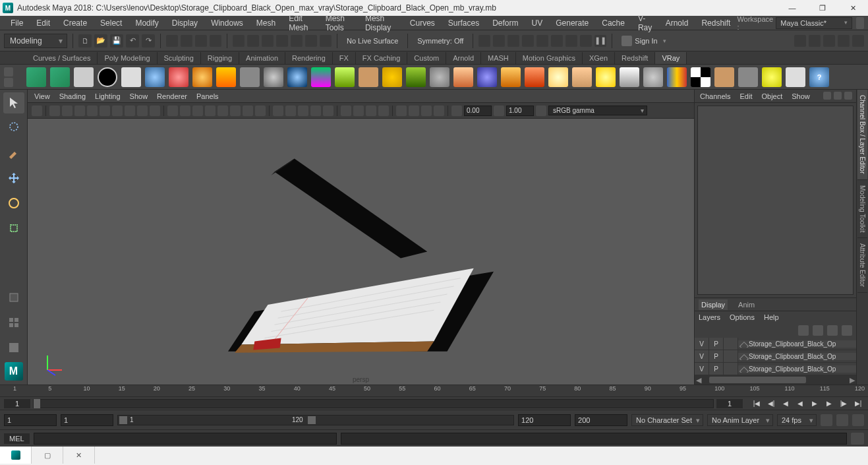 Image resolution: width=868 pixels, height=465 pixels. I want to click on signin-button: Sign In ▾, so click(643, 41).